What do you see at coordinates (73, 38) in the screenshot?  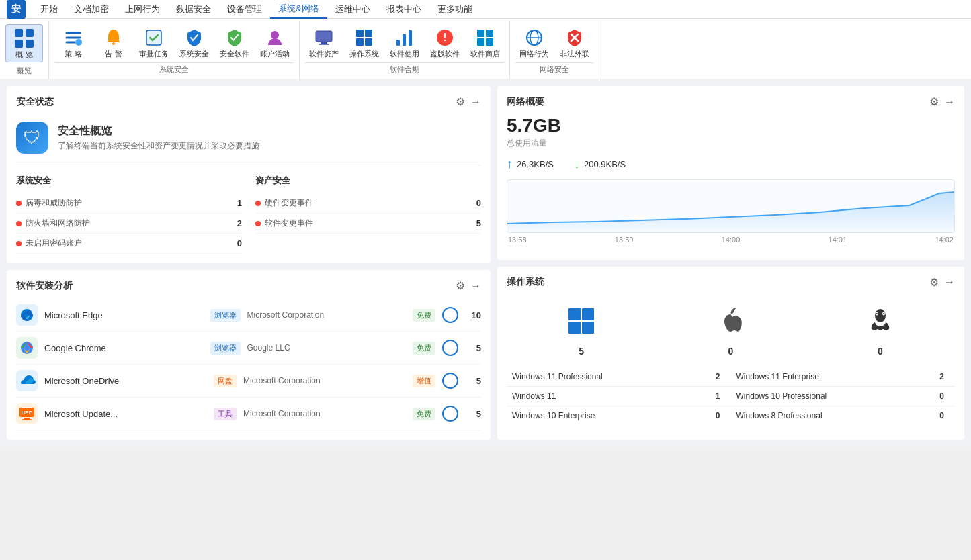 I see `policy-icon` at bounding box center [73, 38].